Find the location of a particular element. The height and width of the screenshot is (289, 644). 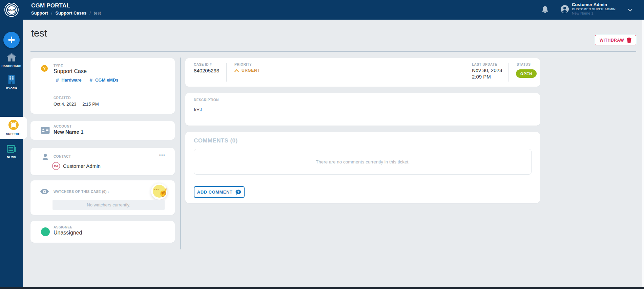

header-divider is located at coordinates (333, 51).